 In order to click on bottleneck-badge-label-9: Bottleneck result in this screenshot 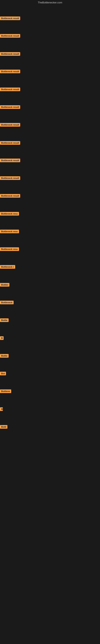, I will do `click(10, 160)`.